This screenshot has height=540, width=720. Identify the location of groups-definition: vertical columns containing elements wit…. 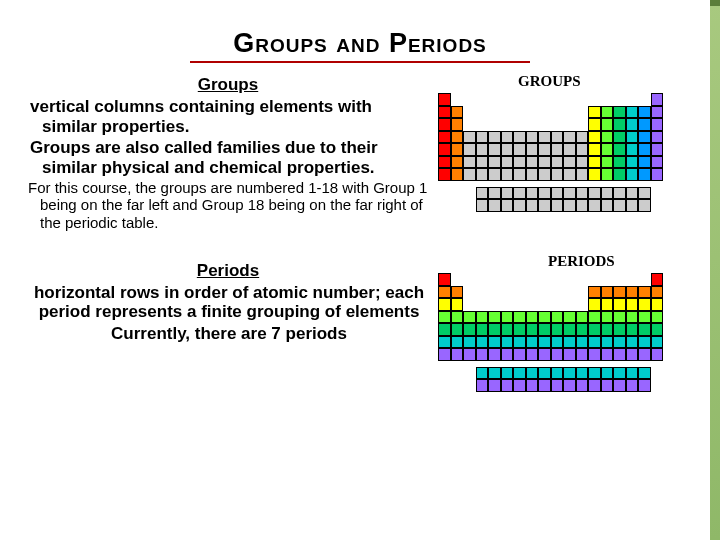
(234, 116).